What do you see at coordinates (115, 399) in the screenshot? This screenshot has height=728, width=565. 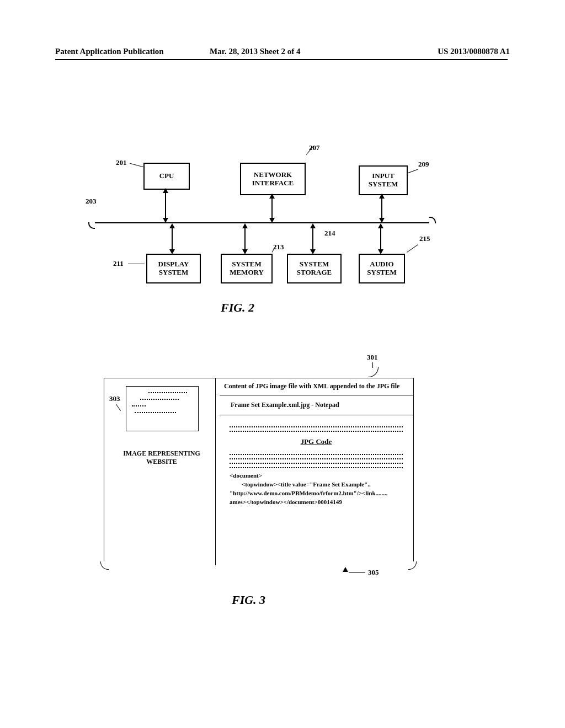 I see `ref-303: 303` at bounding box center [115, 399].